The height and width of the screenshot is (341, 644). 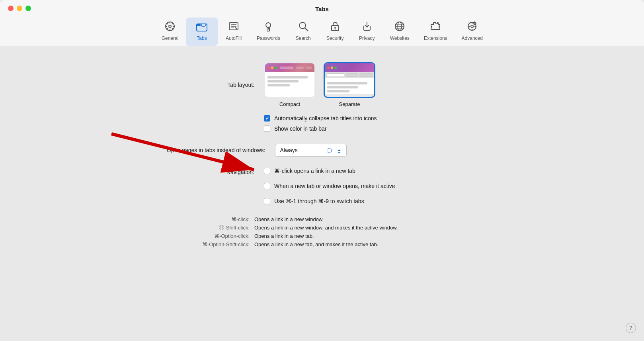 What do you see at coordinates (315, 171) in the screenshot?
I see `cmd-click-label: ⌘-click opens a link in a new tab` at bounding box center [315, 171].